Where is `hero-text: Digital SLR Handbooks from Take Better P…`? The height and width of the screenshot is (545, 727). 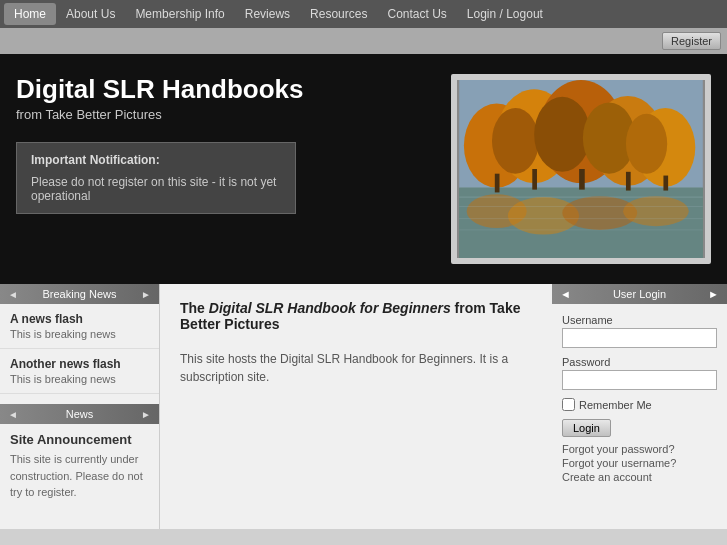
hero-text: Digital SLR Handbooks from Take Better P… is located at coordinates (224, 144).